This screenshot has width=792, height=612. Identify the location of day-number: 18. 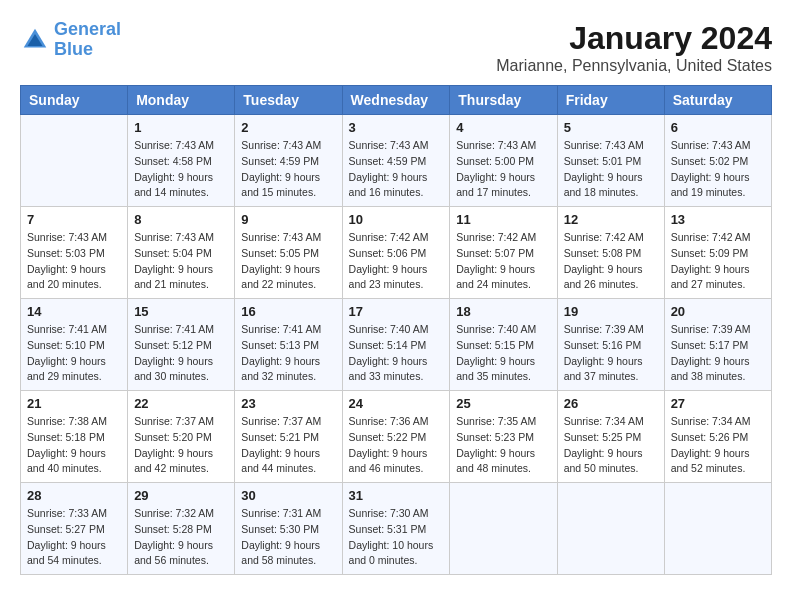
(503, 312).